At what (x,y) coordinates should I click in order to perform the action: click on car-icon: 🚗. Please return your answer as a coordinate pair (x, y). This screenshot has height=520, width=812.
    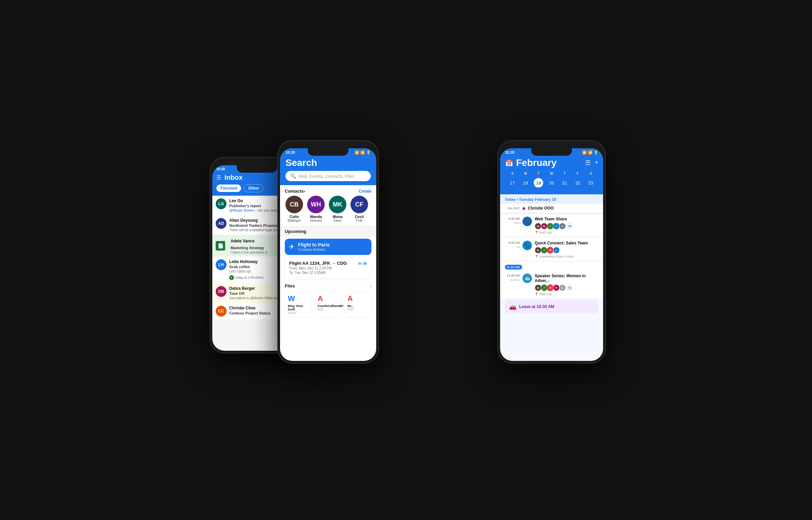
    Looking at the image, I should click on (513, 307).